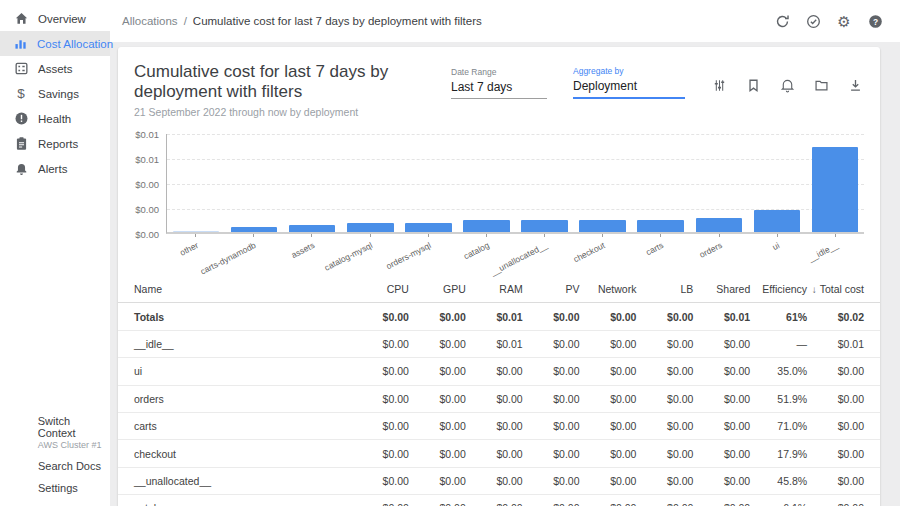 The image size is (900, 506). What do you see at coordinates (660, 254) in the screenshot?
I see `x-tick-carts: carts` at bounding box center [660, 254].